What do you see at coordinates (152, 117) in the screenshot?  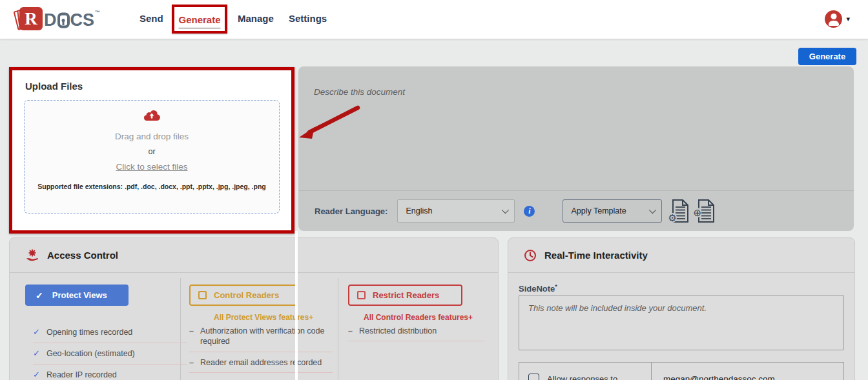 I see `cloud-upload-icon` at bounding box center [152, 117].